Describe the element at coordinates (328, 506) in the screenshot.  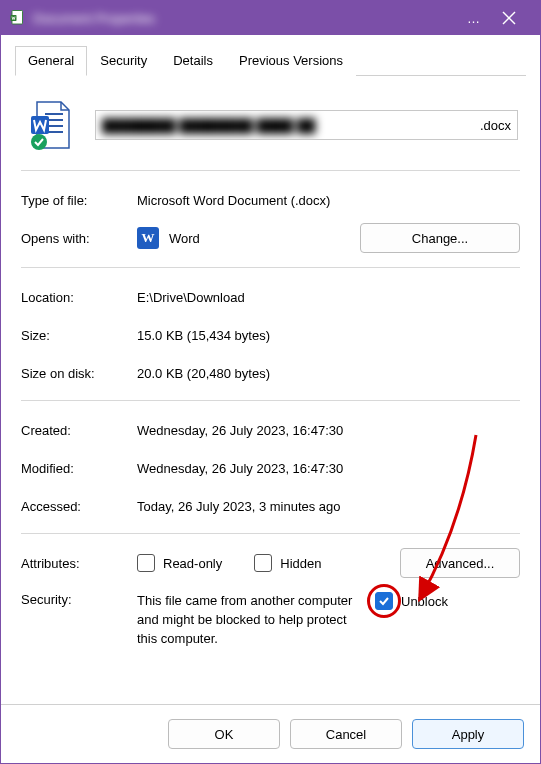
I see `value-accessed: Today, 26 July 2023, 3 minutes ago` at that location.